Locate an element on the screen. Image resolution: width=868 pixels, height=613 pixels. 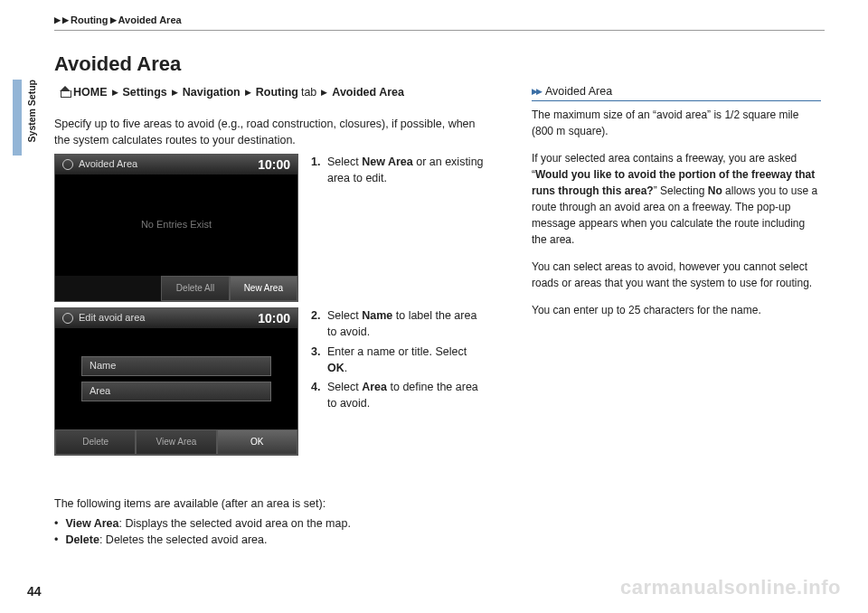
side-note-2: If your selected area contains a freeway… is located at coordinates (676, 199).